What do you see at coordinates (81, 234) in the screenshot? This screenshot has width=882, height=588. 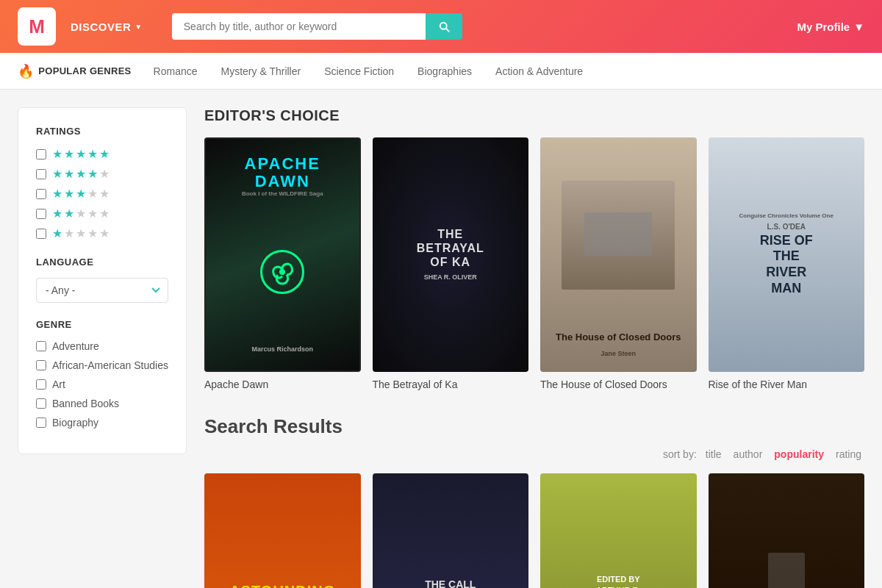 I see `stars-1: ★ ★ ★ ★ ★` at bounding box center [81, 234].